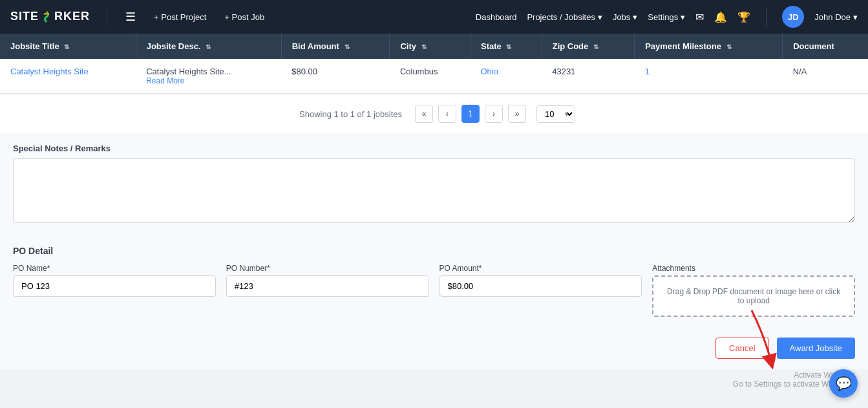  I want to click on jobsite-desc-short: Catalyst Heights Site..., so click(189, 71).